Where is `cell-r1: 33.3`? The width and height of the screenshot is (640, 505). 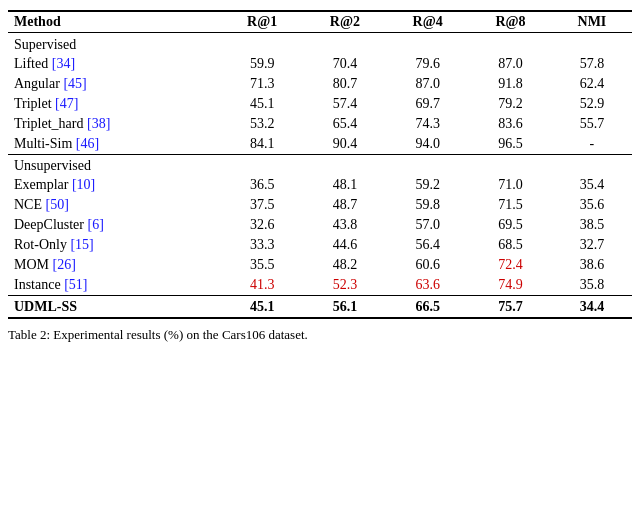 cell-r1: 33.3 is located at coordinates (262, 245).